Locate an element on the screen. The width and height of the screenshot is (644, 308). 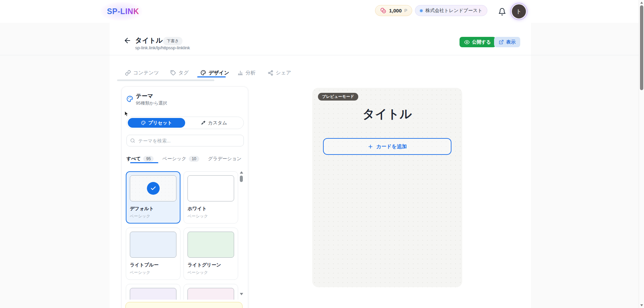
tab-analytics: 分析 is located at coordinates (247, 73).